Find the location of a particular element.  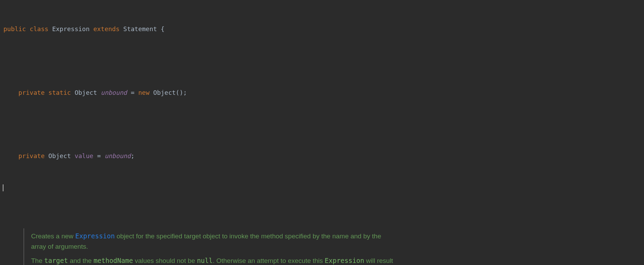

javadoc-paragraph: The target and the methodName values sho… is located at coordinates (214, 260).